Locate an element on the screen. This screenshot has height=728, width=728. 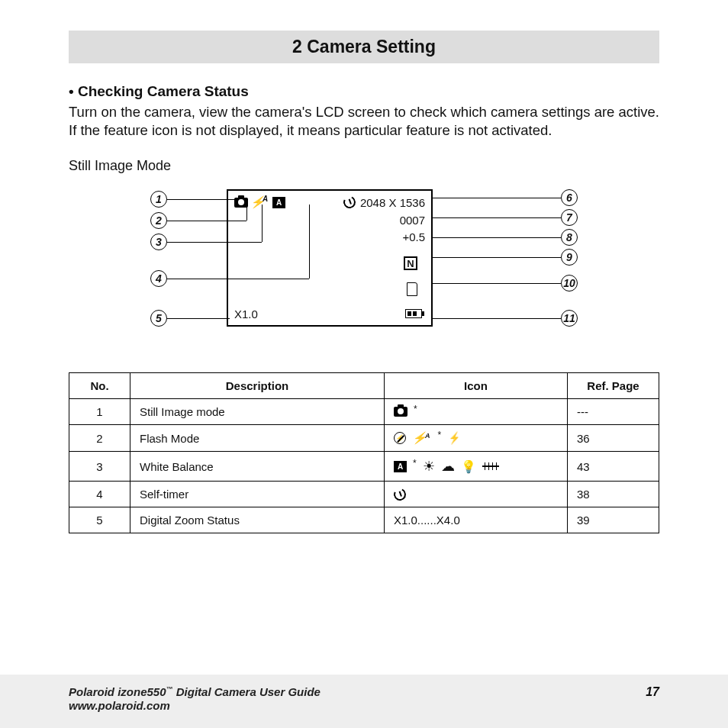
quality-icon: N is located at coordinates (411, 263).